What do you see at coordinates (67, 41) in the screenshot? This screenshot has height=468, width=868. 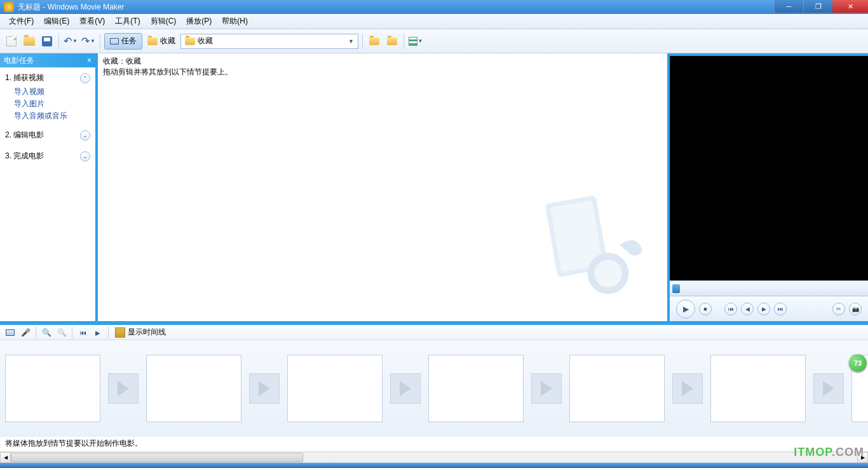 I see `undo-icon` at bounding box center [67, 41].